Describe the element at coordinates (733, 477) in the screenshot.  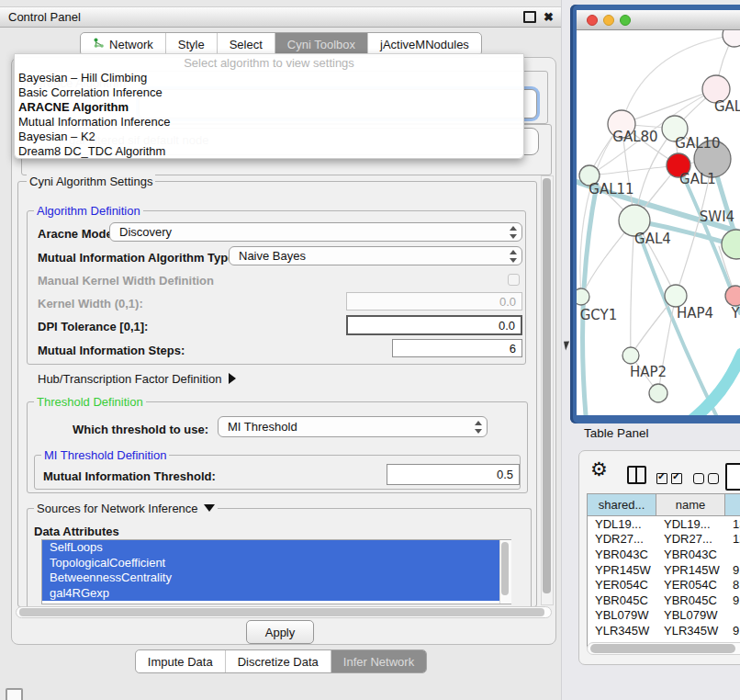
I see `document-icon` at that location.